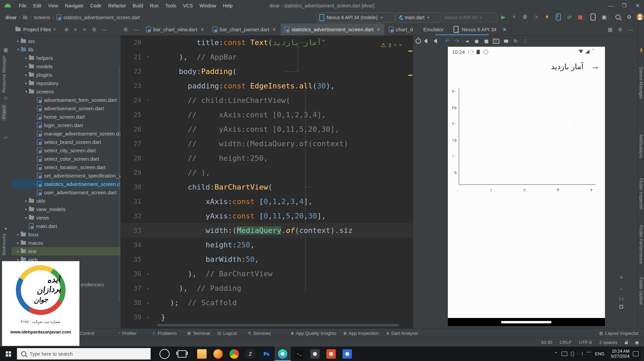 The image size is (644, 361). What do you see at coordinates (53, 6) in the screenshot?
I see `menu-view: View` at bounding box center [53, 6].